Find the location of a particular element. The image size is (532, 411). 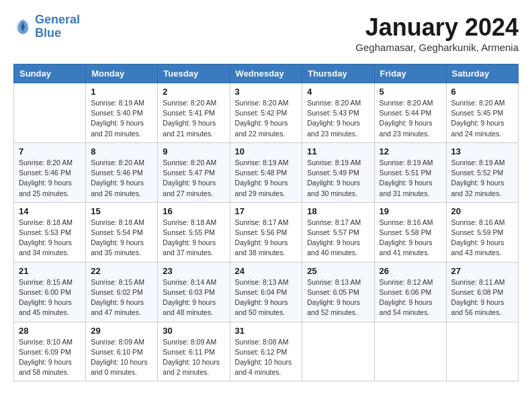

cell-3-1: 22Sunrise: 8:15 AMSunset: 6:02 PMDayligh… is located at coordinates (122, 291).